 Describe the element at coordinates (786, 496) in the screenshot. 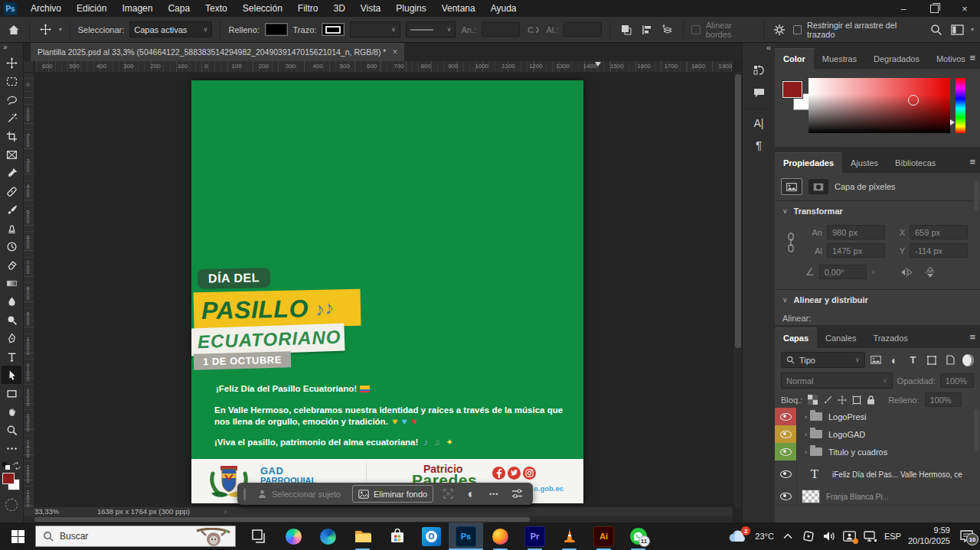

I see `visibility-eye-icon` at that location.